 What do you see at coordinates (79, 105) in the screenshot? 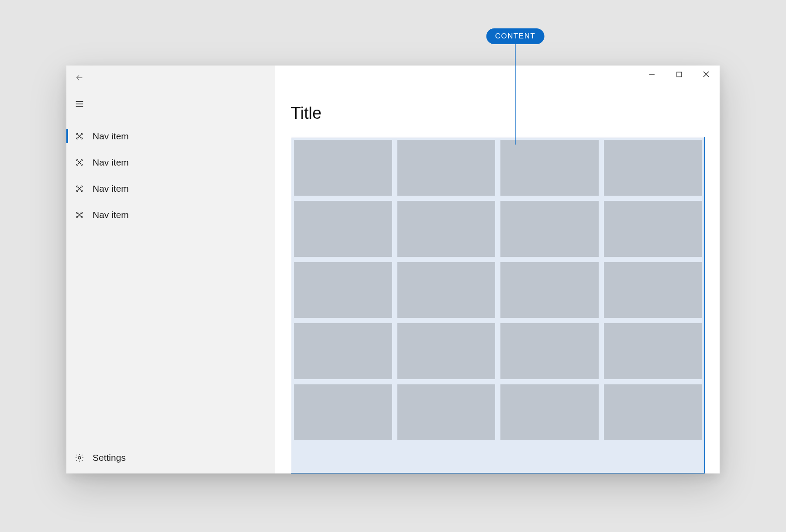
I see `hamburger-button` at bounding box center [79, 105].